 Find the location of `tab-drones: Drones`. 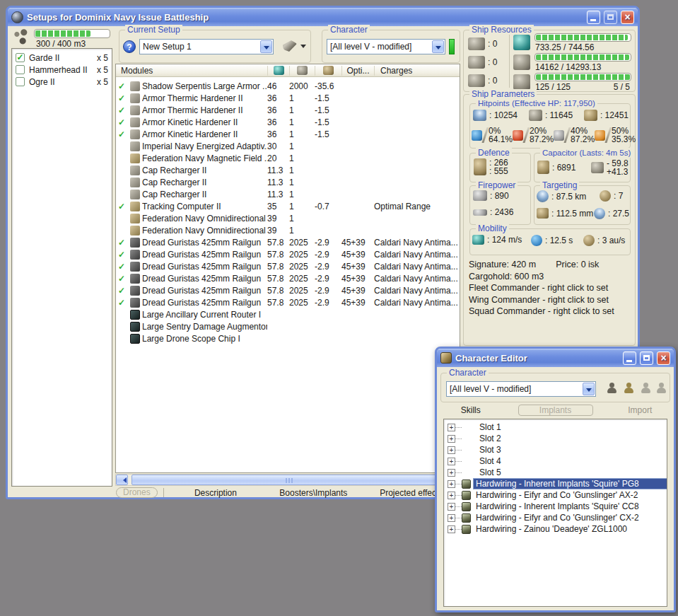

tab-drones: Drones is located at coordinates (137, 492).